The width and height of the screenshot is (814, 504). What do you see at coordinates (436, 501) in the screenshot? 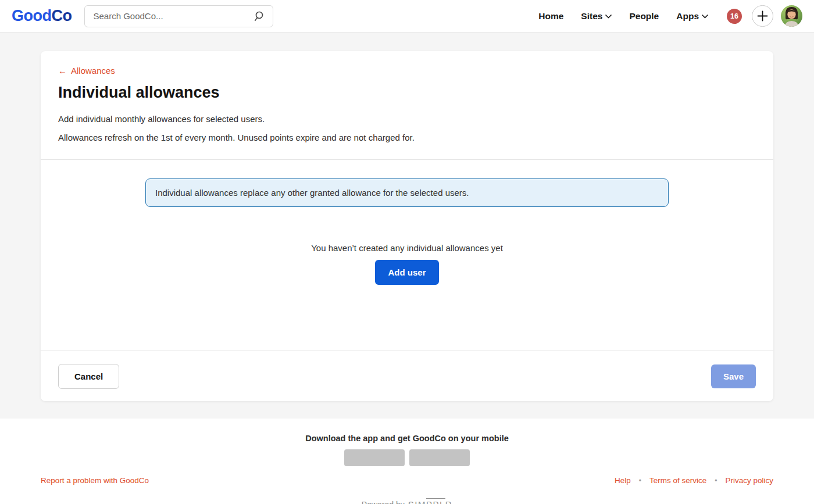
I see `simpplr-logo-ppl: PPL` at bounding box center [436, 501].